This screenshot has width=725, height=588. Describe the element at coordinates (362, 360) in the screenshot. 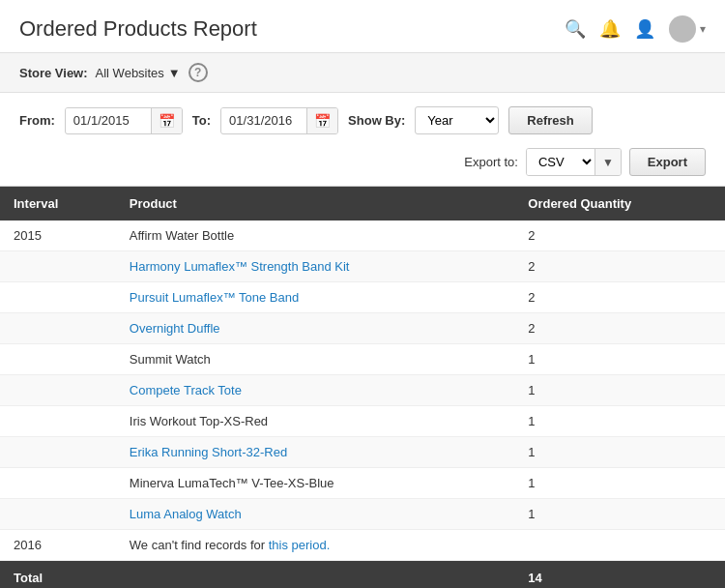

I see `table-row: Summit Watch1` at that location.